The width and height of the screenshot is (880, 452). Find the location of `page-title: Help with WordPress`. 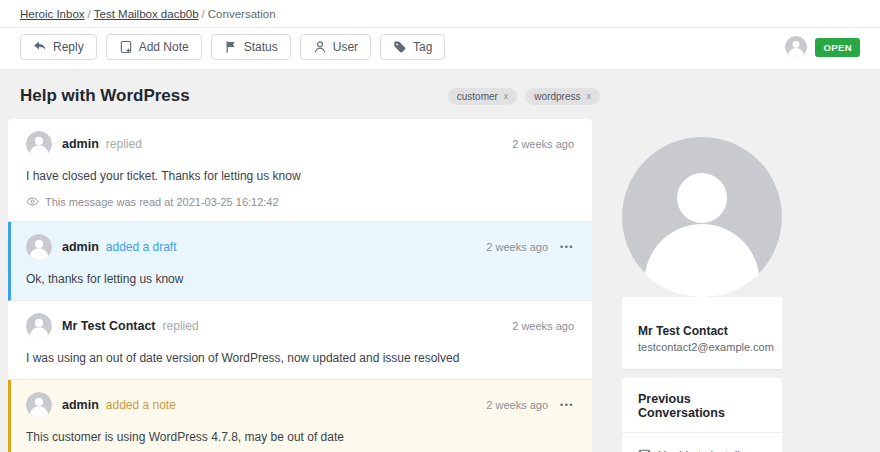

page-title: Help with WordPress is located at coordinates (105, 96).